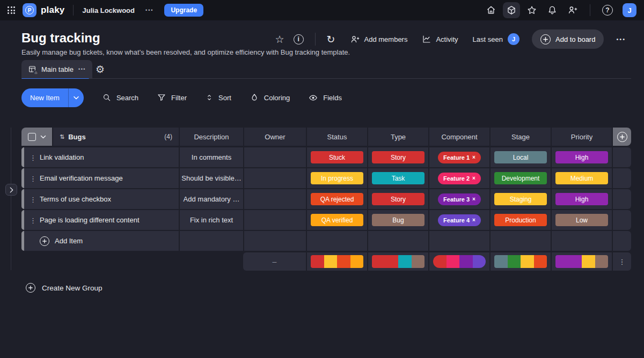  What do you see at coordinates (100, 199) in the screenshot?
I see `item-name-cell: ⋮ Terms of use checkbox` at bounding box center [100, 199].